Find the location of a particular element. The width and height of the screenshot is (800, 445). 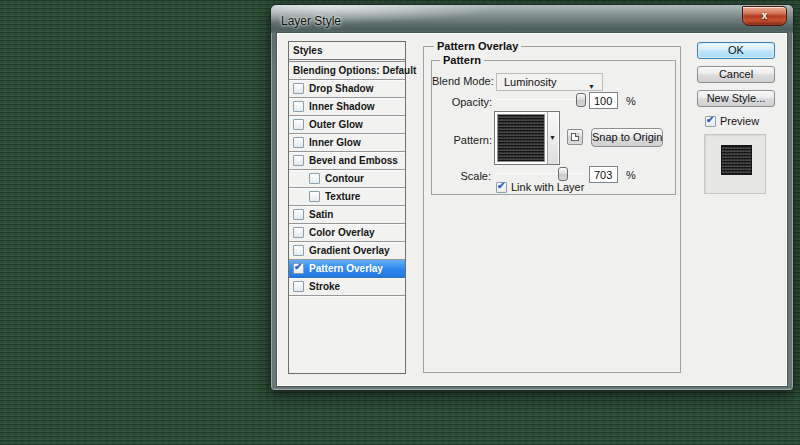

opacity-unit: % is located at coordinates (631, 101).